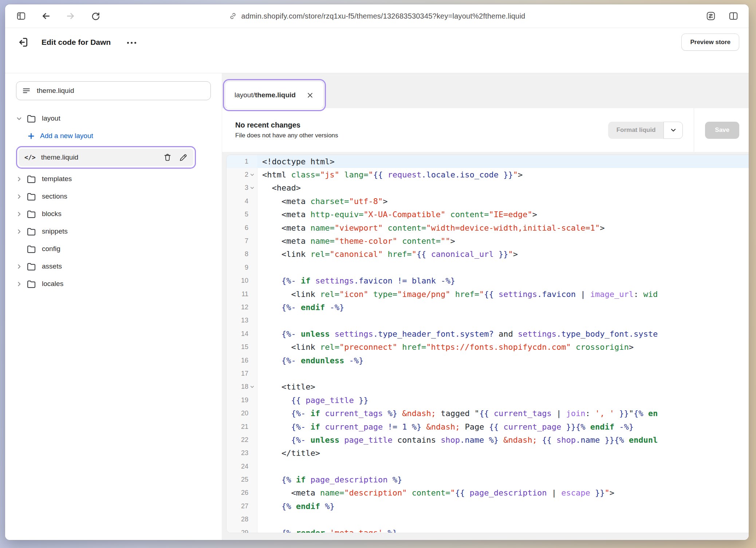  Describe the element at coordinates (488, 254) in the screenshot. I see `code-line-8: 8 <link rel="canonical" href="{{ canonic…` at that location.